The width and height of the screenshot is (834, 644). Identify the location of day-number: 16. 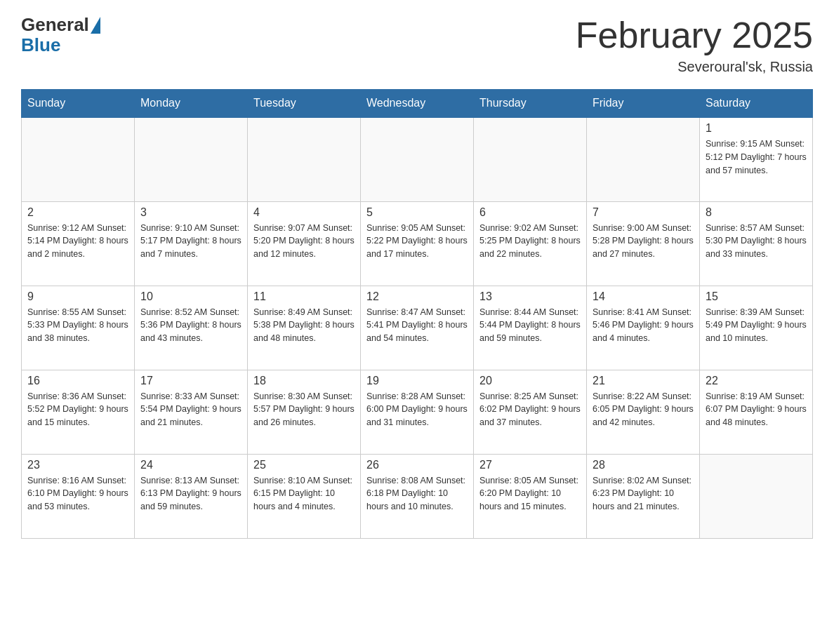
(78, 381).